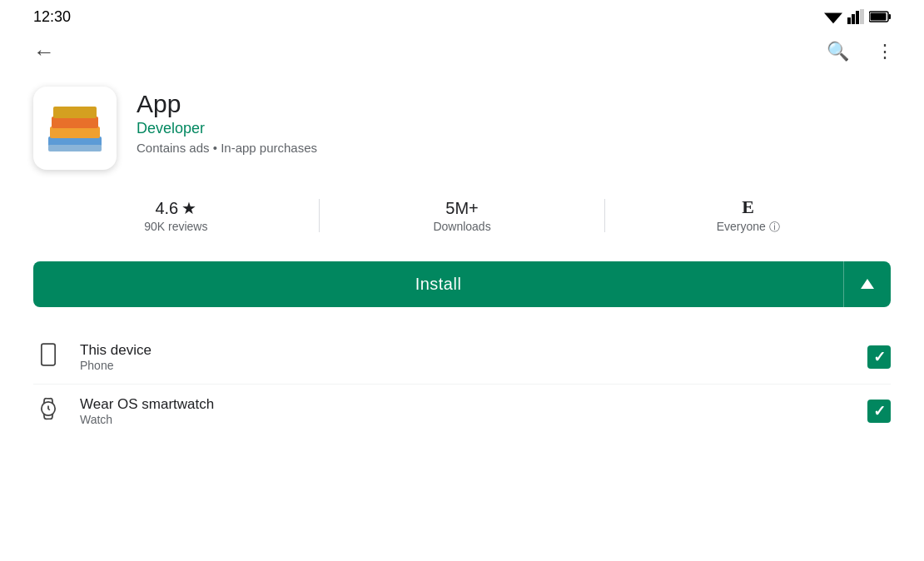  What do you see at coordinates (75, 128) in the screenshot?
I see `app-icon-wrapper` at bounding box center [75, 128].